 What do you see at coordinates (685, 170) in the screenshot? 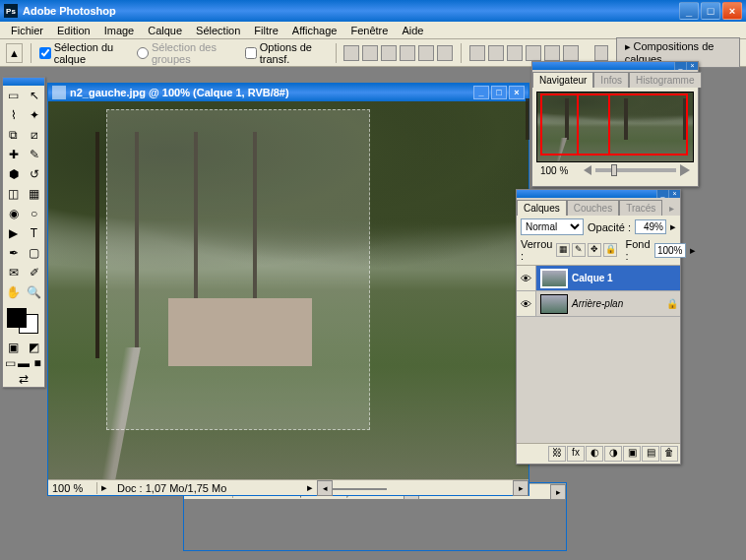
I see `zoom-in-icon` at bounding box center [685, 170].